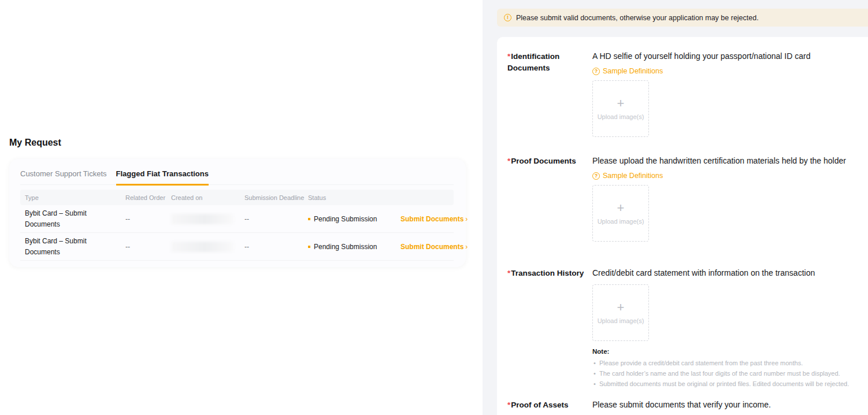 The image size is (868, 415). What do you see at coordinates (728, 351) in the screenshot?
I see `note-title: Note:` at bounding box center [728, 351].